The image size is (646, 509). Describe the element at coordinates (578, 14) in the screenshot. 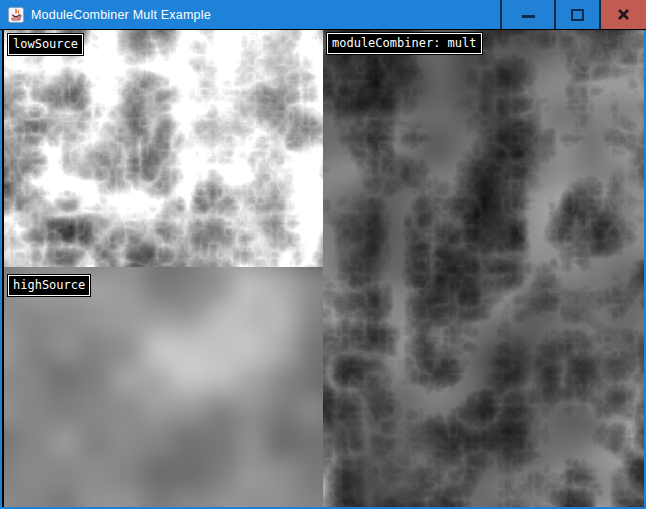

I see `maximize-button` at that location.